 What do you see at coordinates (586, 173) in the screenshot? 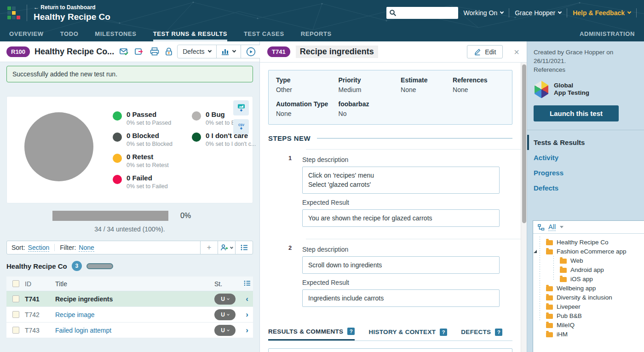
I see `sidebar-item-progress: Progress` at bounding box center [586, 173].